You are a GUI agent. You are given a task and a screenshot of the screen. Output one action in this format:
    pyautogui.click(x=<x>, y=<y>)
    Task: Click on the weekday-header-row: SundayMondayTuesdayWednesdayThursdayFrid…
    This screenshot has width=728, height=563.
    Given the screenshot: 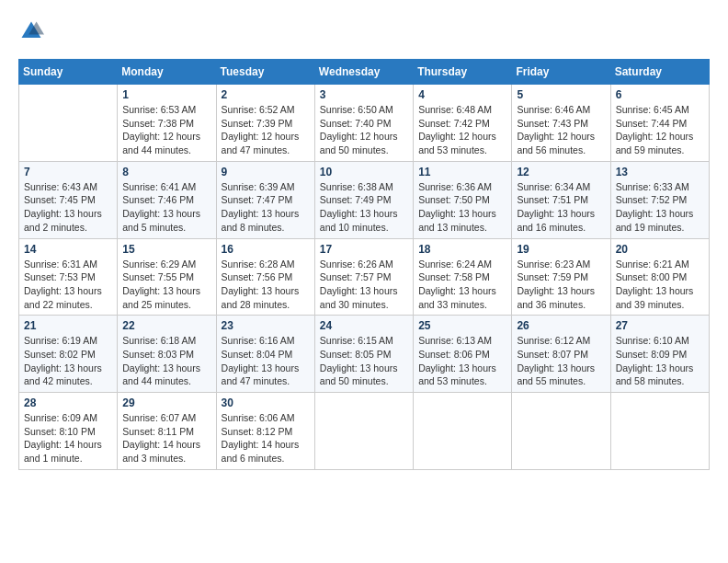 What is the action you would take?
    pyautogui.click(x=364, y=72)
    